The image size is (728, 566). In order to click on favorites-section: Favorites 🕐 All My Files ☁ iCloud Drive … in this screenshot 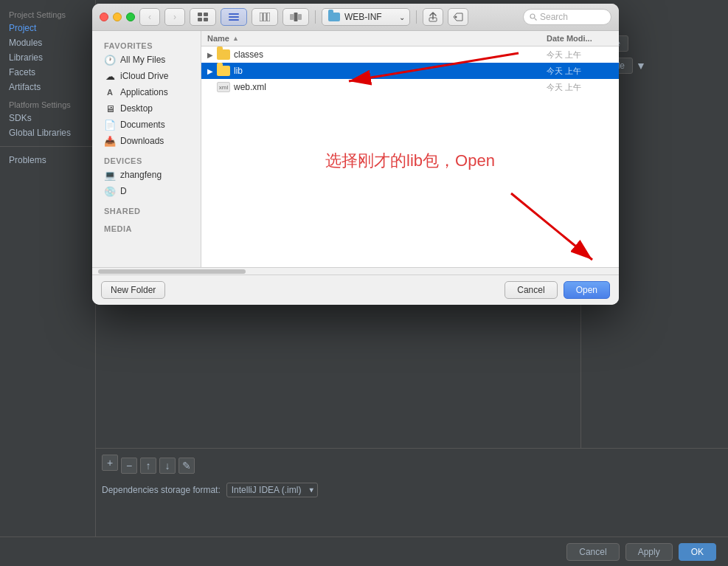, I will do `click(146, 94)`.